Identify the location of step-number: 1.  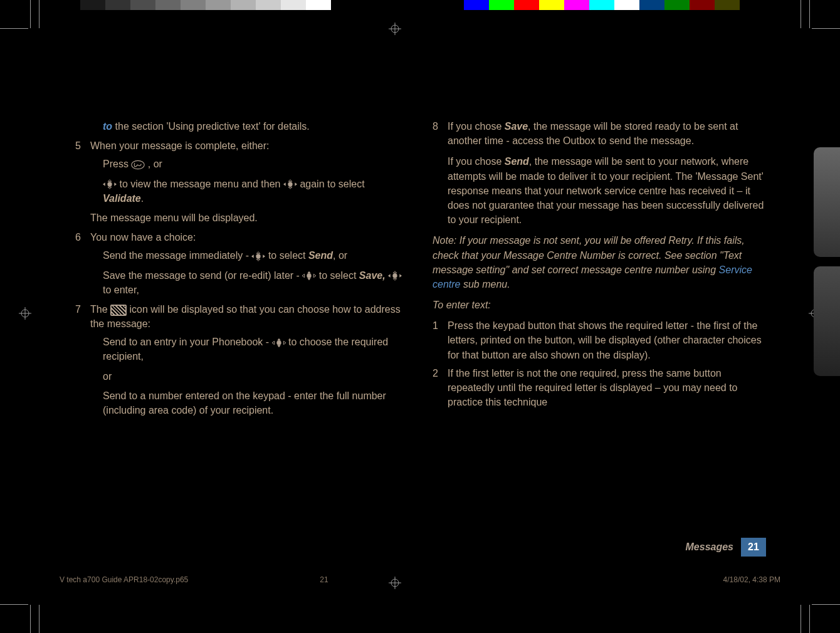
(440, 340).